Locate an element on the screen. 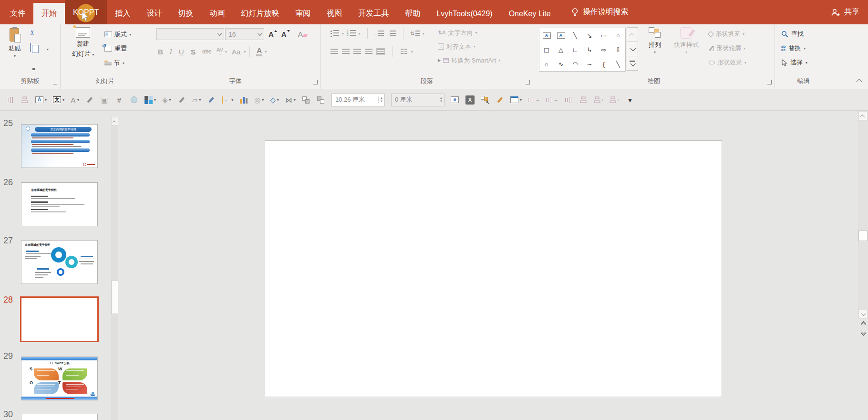  layout-button: 版式 ▾ is located at coordinates (118, 34).